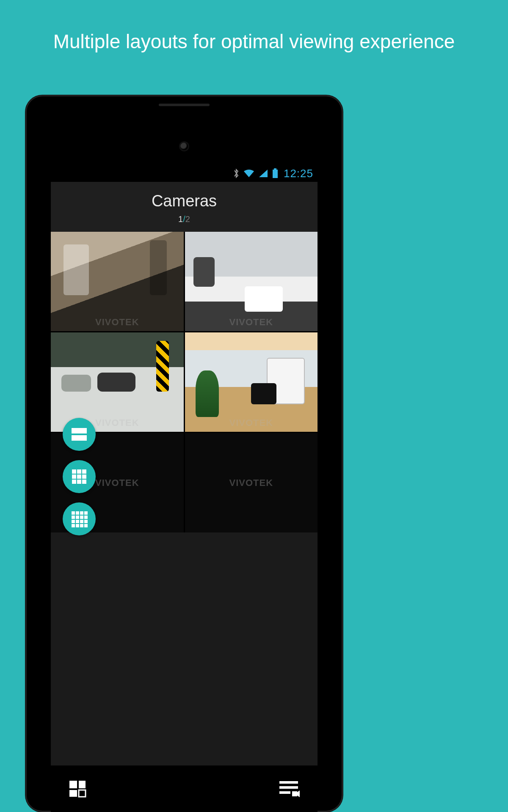 The height and width of the screenshot is (812, 508). Describe the element at coordinates (184, 207) in the screenshot. I see `app-header: Cameras 1/2` at that location.